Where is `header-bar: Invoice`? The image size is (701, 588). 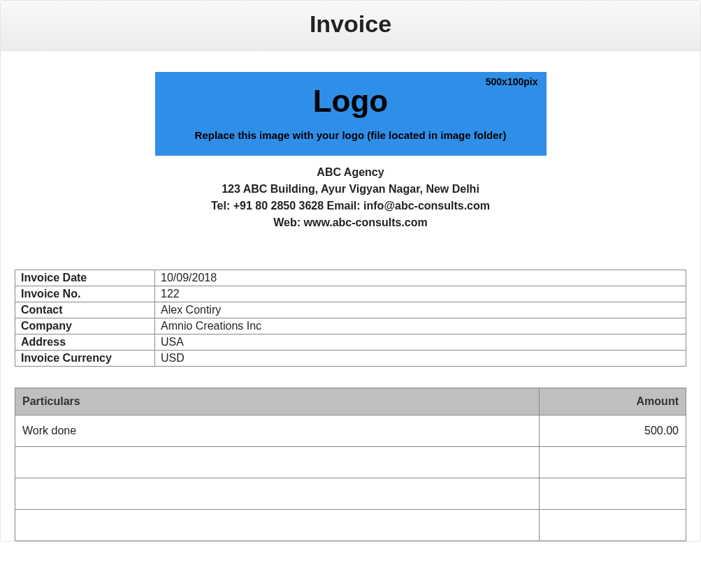
header-bar: Invoice is located at coordinates (351, 26).